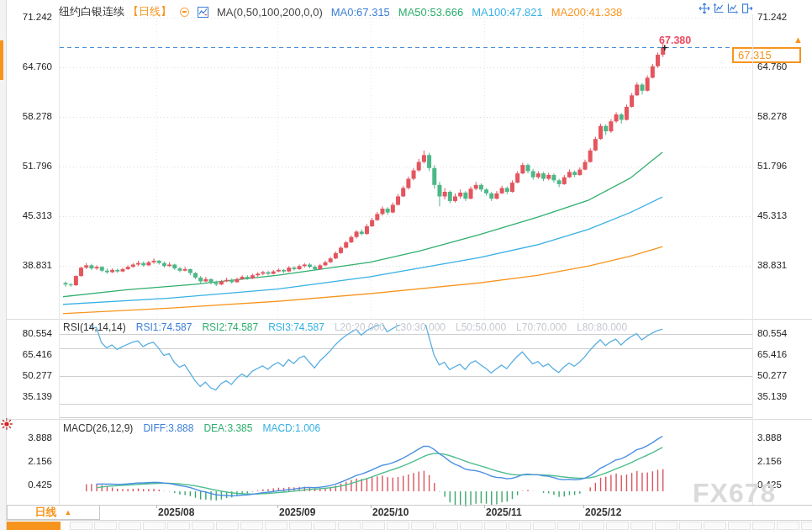 The width and height of the screenshot is (812, 530). What do you see at coordinates (772, 265) in the screenshot?
I see `y-axis-label-right: 38.831` at bounding box center [772, 265].